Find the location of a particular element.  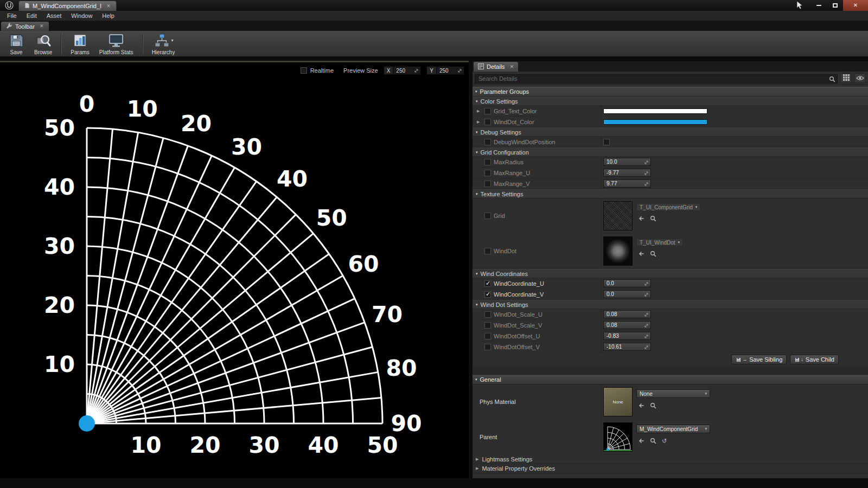

param-row-winddot-color: ▶WindDot_Color is located at coordinates (671, 122).